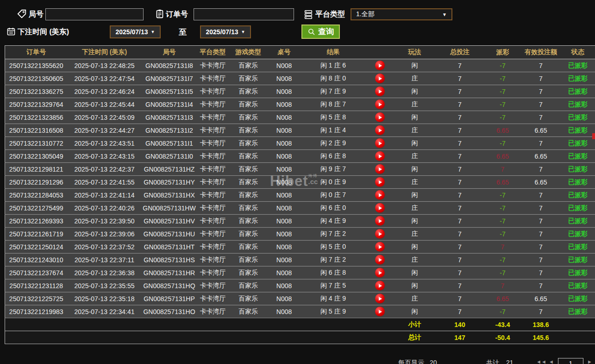 The width and height of the screenshot is (595, 364). What do you see at coordinates (169, 66) in the screenshot?
I see `round-no-cell: GN008257131I8` at bounding box center [169, 66].